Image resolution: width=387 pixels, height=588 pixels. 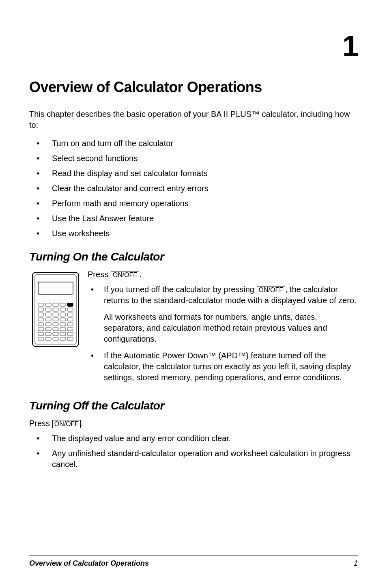 I want to click on list-item: Any unfinished standard-calculator opera…, so click(x=194, y=459).